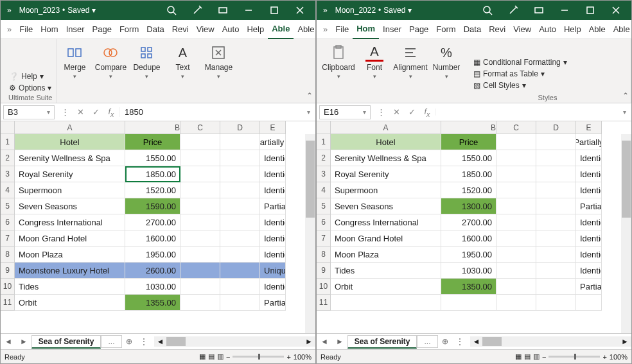 The image size is (632, 364). What do you see at coordinates (171, 10) in the screenshot?
I see `search-icon` at bounding box center [171, 10].